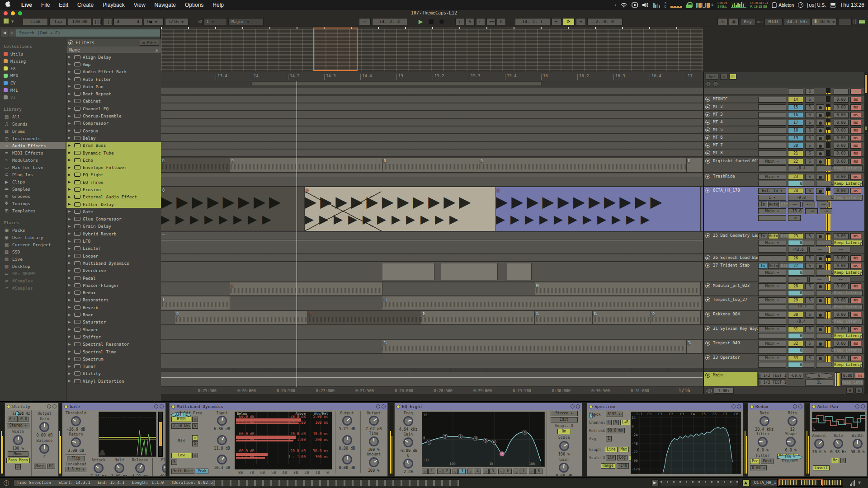 The image size is (868, 488). What do you see at coordinates (278, 440) in the screenshot?
I see `device-multiband-dynamics: Multiband DynamicsSplit FreqHigh◎2.50 kH…` at bounding box center [278, 440].